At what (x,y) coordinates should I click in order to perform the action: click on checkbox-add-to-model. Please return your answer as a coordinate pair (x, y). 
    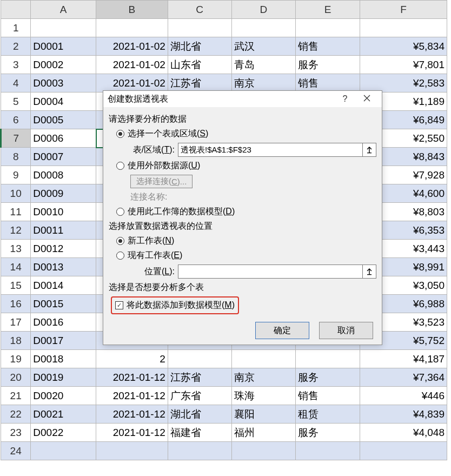
    Looking at the image, I should click on (119, 305).